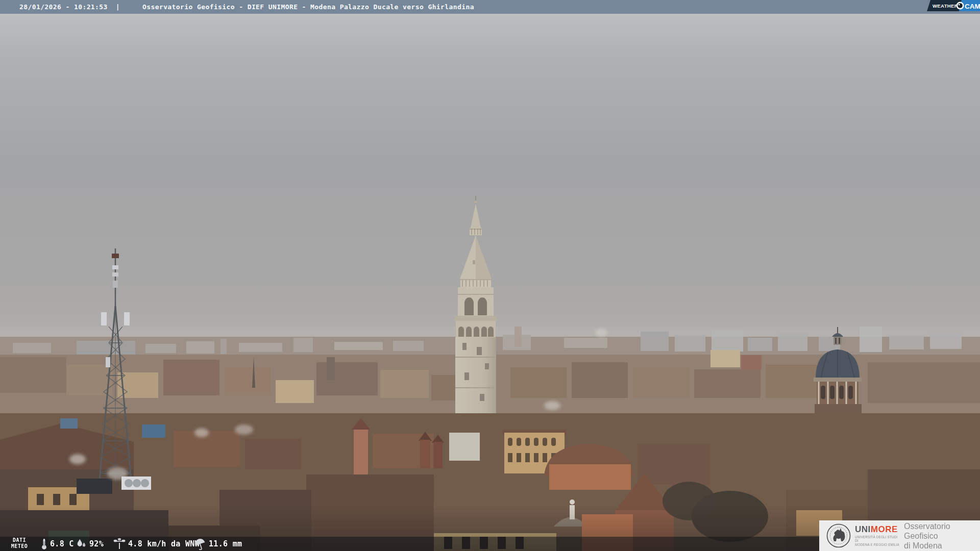  Describe the element at coordinates (942, 536) in the screenshot. I see `observatory-name: Osservatorio Geofisico di Modena` at that location.